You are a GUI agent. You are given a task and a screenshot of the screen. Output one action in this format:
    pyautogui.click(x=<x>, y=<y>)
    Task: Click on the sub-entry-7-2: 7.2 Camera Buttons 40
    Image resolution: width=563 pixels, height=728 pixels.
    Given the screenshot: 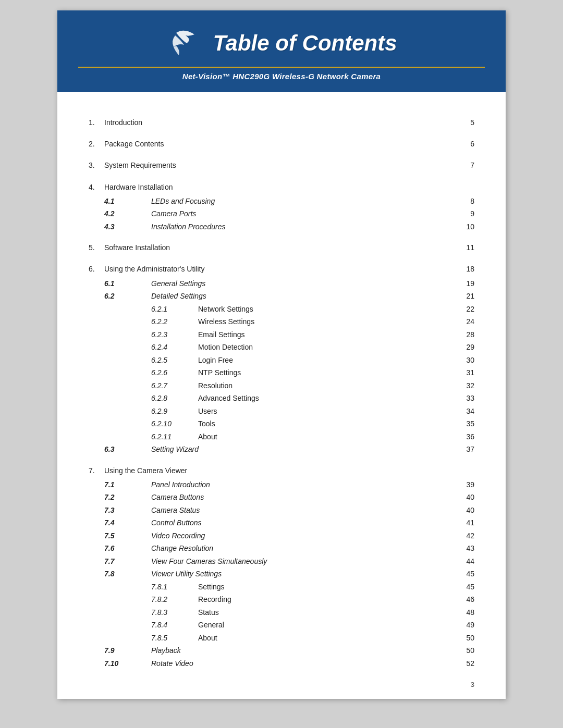 What is the action you would take?
    pyautogui.click(x=289, y=497)
    